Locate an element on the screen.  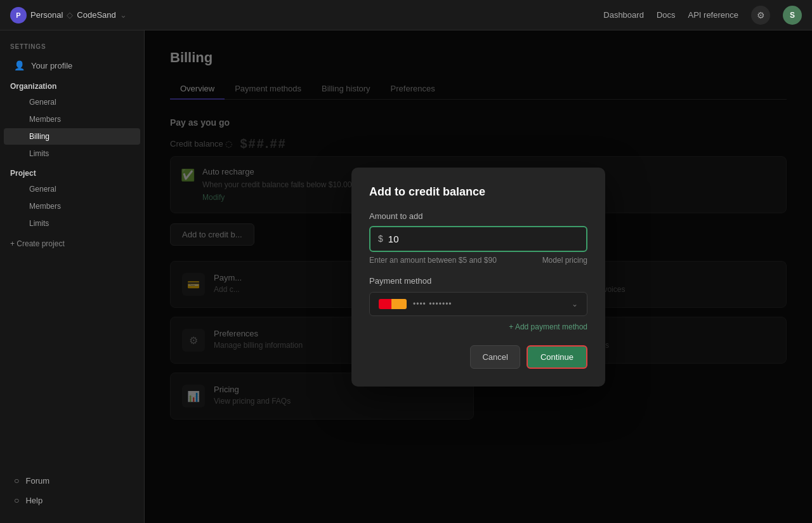
modal-hint-row: Enter an amount between $5 and $90 Model… is located at coordinates (478, 260).